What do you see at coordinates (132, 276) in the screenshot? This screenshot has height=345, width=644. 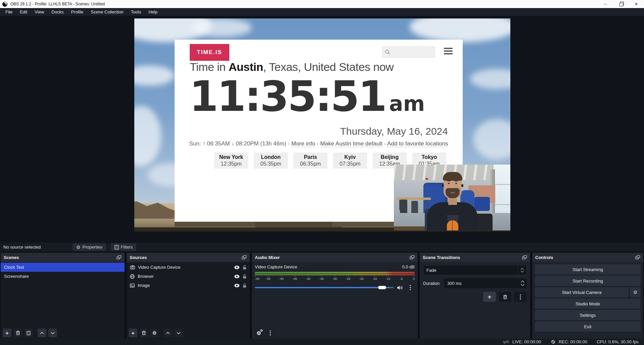 I see `globe-icon` at bounding box center [132, 276].